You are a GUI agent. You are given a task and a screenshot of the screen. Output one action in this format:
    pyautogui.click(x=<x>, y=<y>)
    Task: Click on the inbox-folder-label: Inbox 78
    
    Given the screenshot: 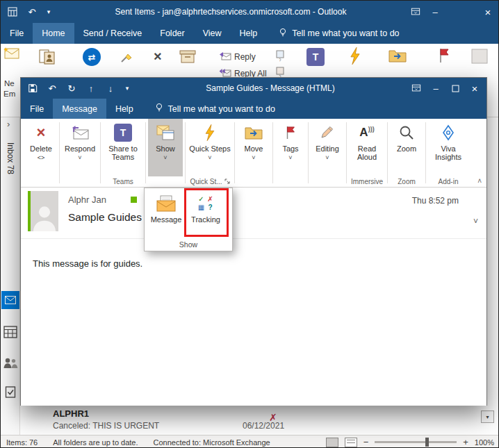 What is the action you would take?
    pyautogui.click(x=10, y=158)
    